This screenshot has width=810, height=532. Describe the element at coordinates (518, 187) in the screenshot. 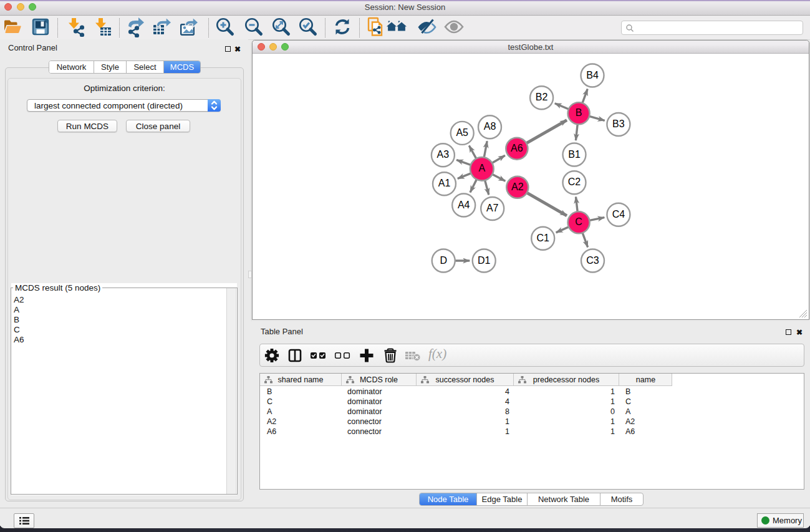

I see `svg-text: A2` at that location.